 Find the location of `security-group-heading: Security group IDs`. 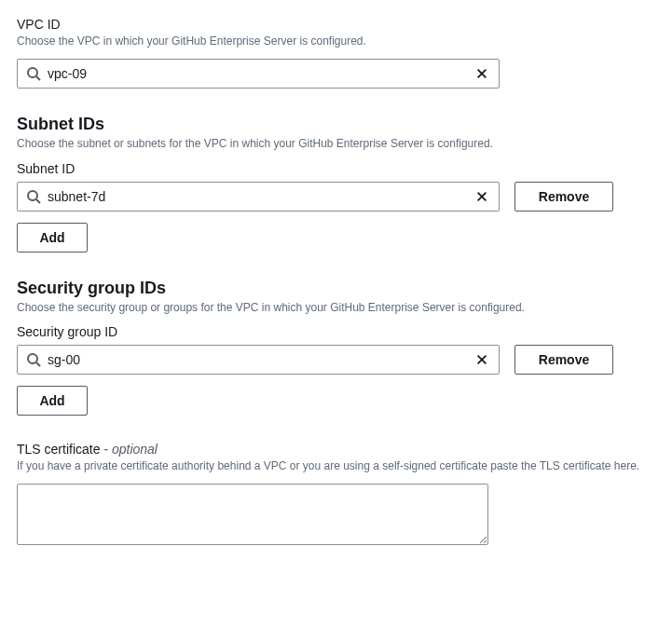

security-group-heading: Security group IDs is located at coordinates (336, 289).